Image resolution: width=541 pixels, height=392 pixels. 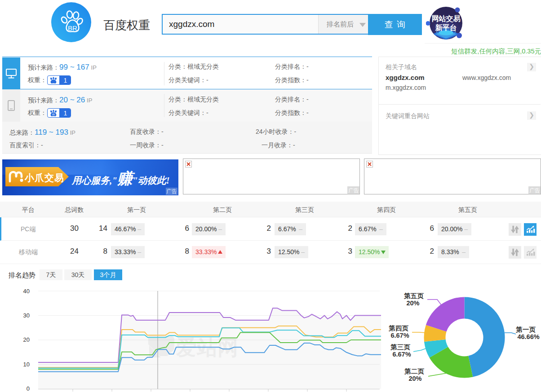 I want to click on svg-text: 0, so click(x=28, y=389).